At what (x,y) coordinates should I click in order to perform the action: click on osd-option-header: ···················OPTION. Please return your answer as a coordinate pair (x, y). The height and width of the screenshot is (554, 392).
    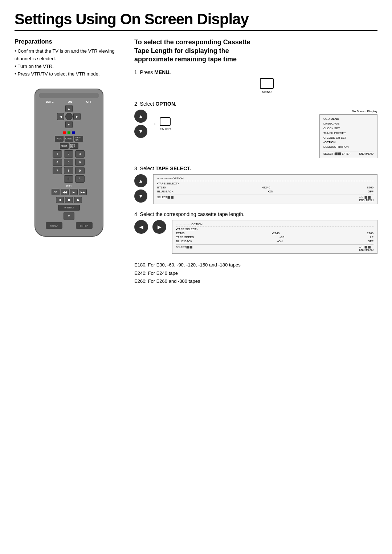
    Looking at the image, I should click on (265, 179).